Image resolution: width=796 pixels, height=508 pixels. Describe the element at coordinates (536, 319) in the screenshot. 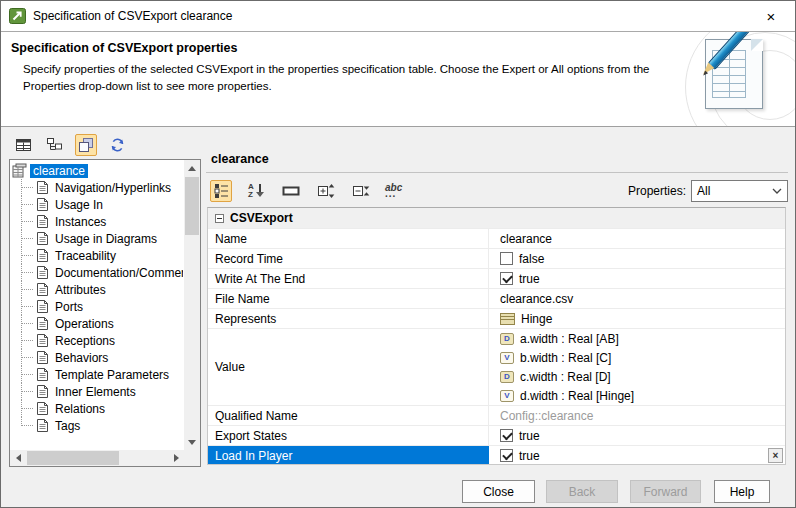

I see `property-value: Hinge` at that location.